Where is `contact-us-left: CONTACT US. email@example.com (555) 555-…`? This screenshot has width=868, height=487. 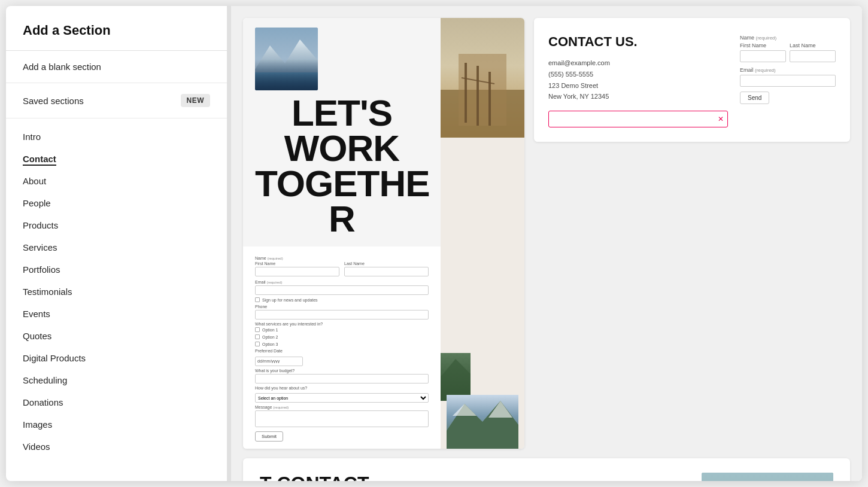 contact-us-left: CONTACT US. email@example.com (555) 555-… is located at coordinates (638, 81).